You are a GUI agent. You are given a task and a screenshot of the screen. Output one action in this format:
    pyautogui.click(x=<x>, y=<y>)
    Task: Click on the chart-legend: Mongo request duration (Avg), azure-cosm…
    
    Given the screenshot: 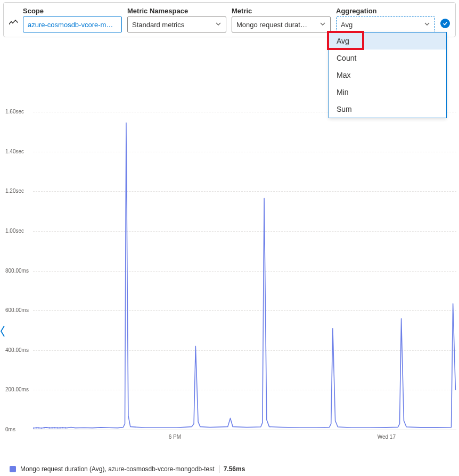 What is the action you would take?
    pyautogui.click(x=127, y=469)
    